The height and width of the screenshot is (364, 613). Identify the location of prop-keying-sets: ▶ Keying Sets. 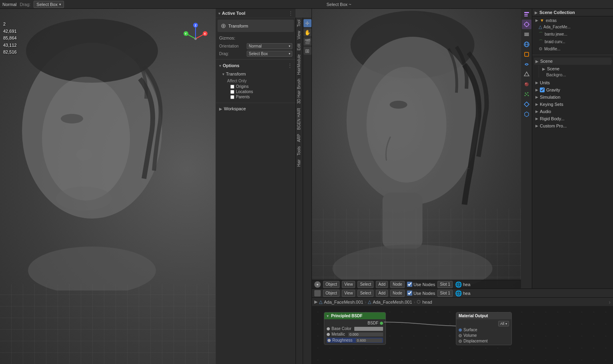
(573, 104).